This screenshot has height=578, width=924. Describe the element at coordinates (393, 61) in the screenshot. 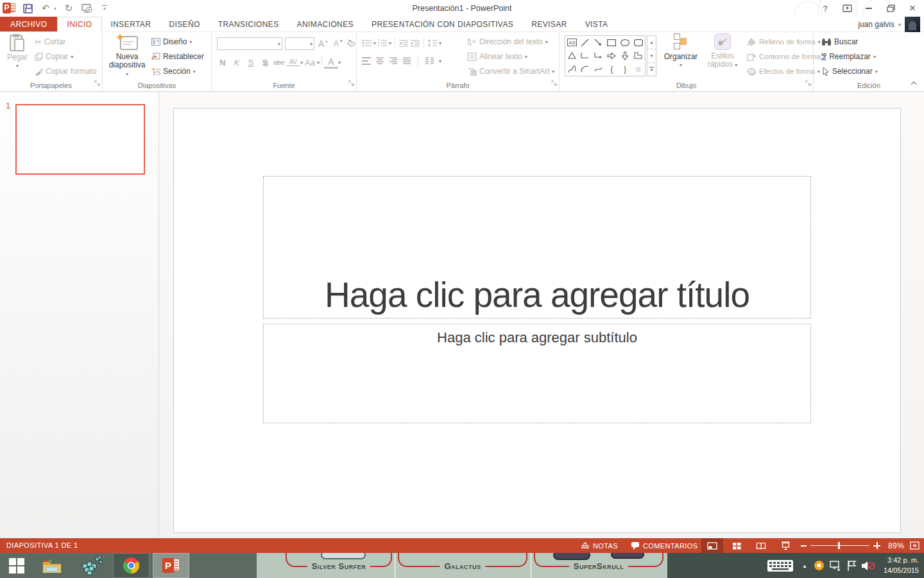

I see `align-right-icon` at that location.